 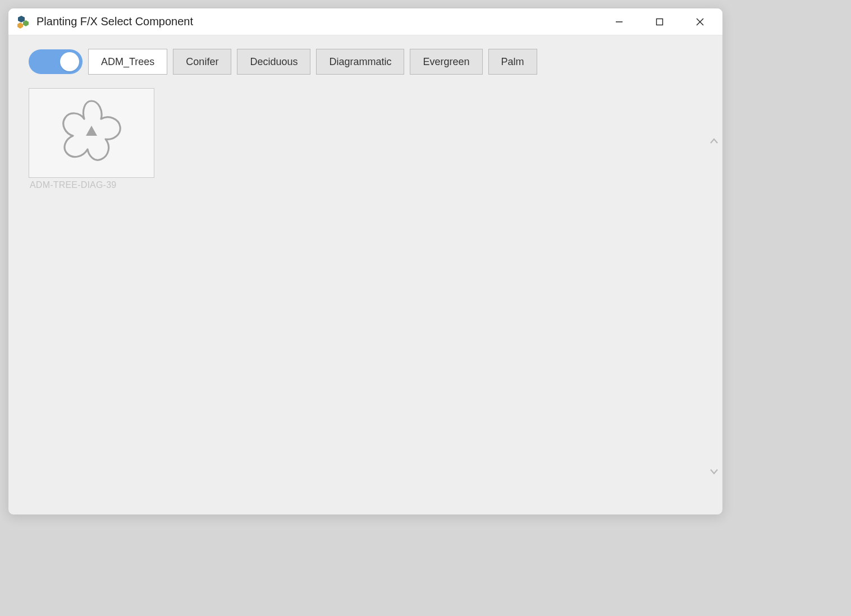 I want to click on tab-label: Palm, so click(x=513, y=62).